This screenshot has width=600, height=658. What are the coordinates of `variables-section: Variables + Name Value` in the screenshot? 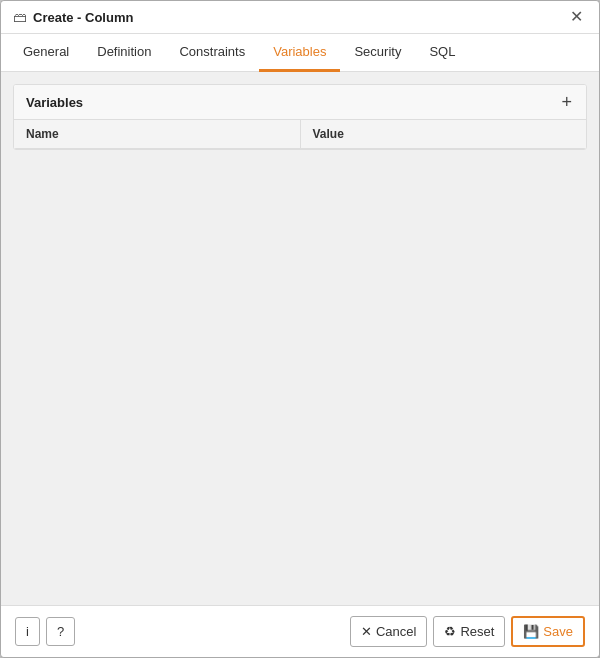 It's located at (300, 117).